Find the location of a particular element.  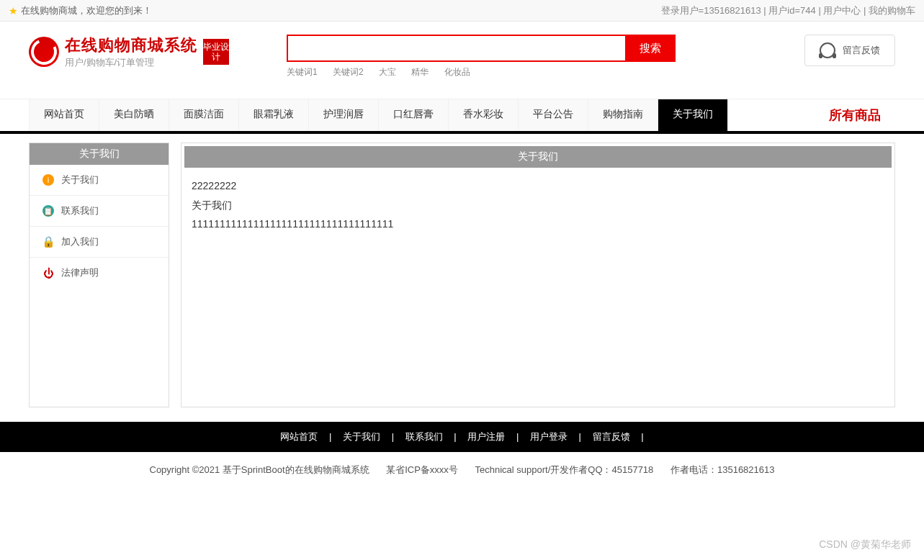

icp-text: 某省ICP备xxxx号 is located at coordinates (422, 469).